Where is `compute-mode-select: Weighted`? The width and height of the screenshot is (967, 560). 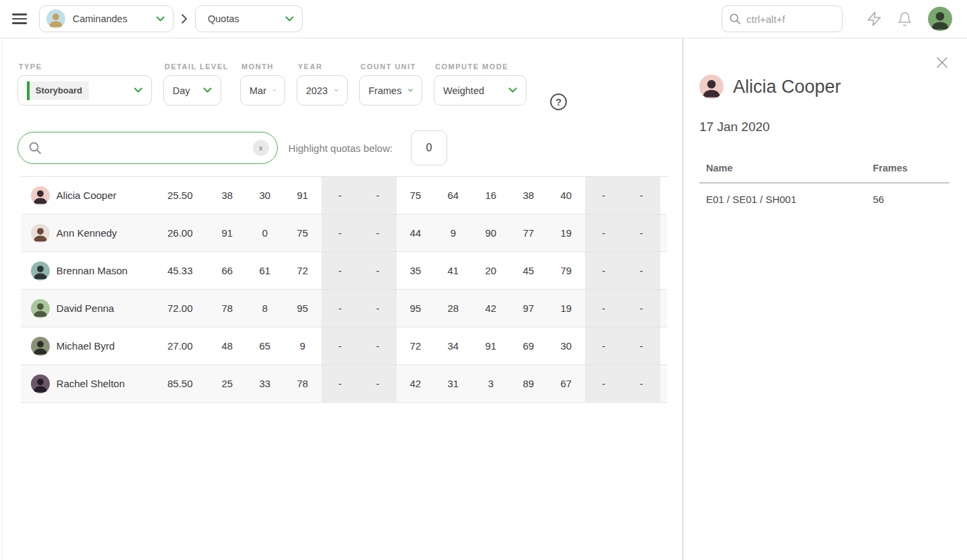
compute-mode-select: Weighted is located at coordinates (480, 90).